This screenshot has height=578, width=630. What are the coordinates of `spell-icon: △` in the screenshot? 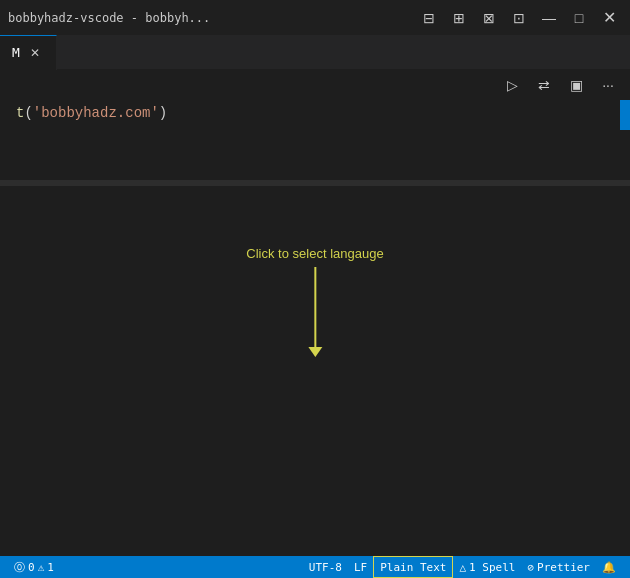 It's located at (462, 568).